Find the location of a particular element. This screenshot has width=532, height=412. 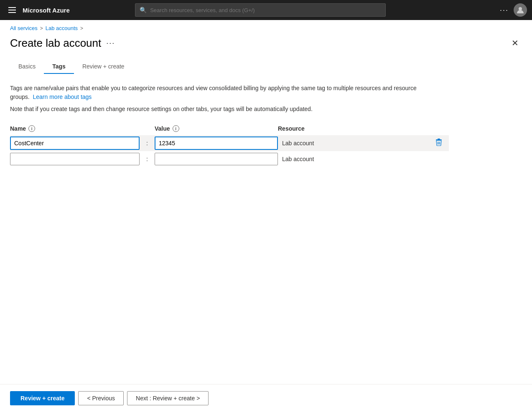

tab-review-create: Review + create is located at coordinates (104, 67).